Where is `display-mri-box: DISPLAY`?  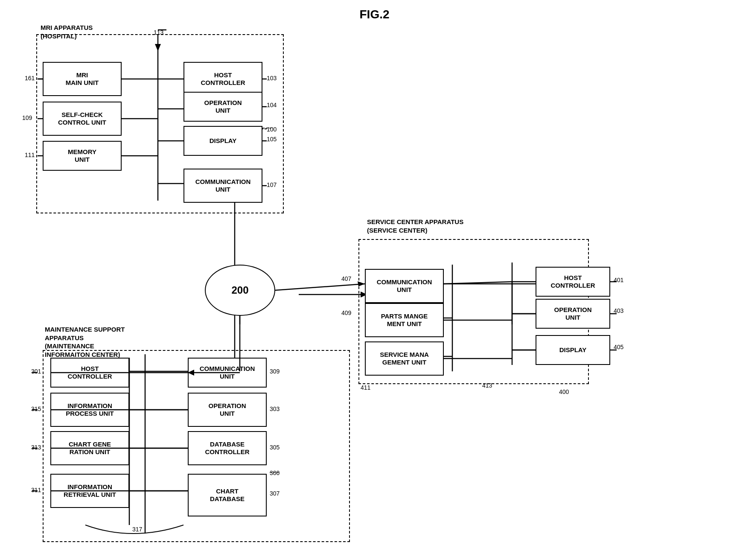 display-mri-box: DISPLAY is located at coordinates (223, 141).